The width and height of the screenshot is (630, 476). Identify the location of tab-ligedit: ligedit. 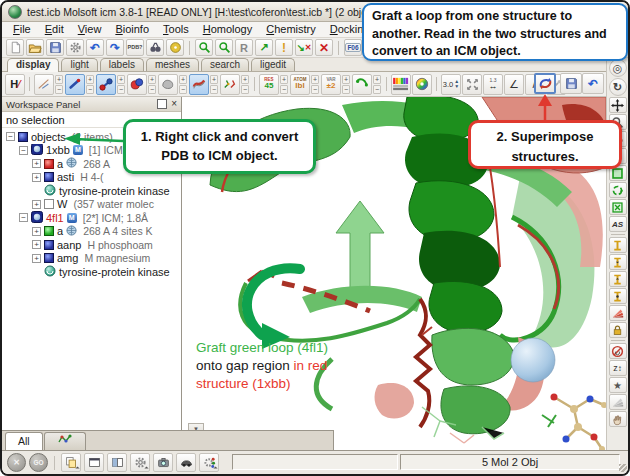
(273, 64).